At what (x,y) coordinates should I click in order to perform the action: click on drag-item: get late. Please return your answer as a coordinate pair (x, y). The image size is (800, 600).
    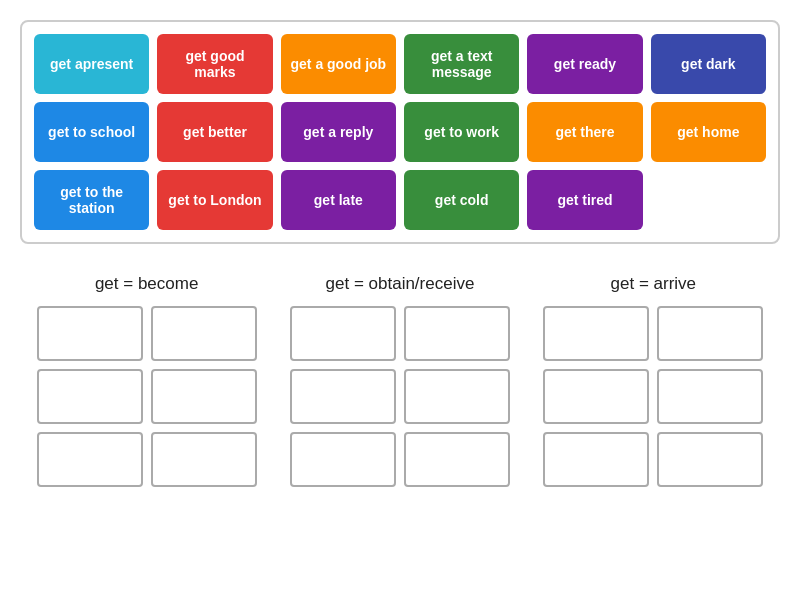
    Looking at the image, I should click on (338, 200).